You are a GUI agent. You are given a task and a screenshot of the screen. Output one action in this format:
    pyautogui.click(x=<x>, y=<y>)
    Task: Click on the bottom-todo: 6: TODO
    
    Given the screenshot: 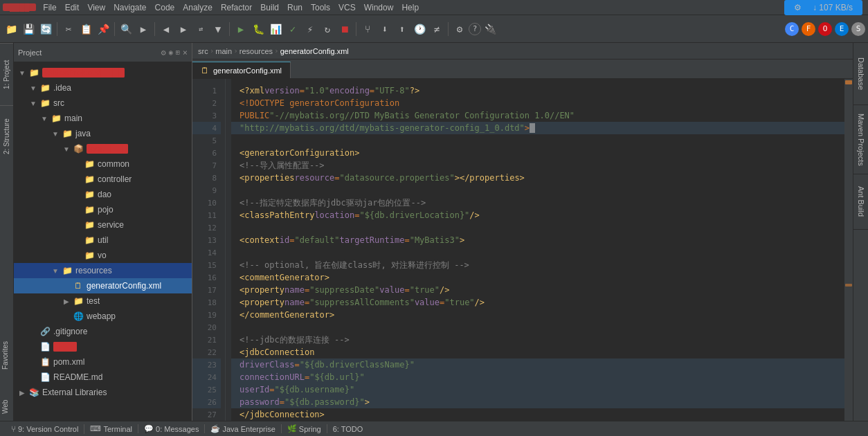 What is the action you would take?
    pyautogui.click(x=348, y=429)
    